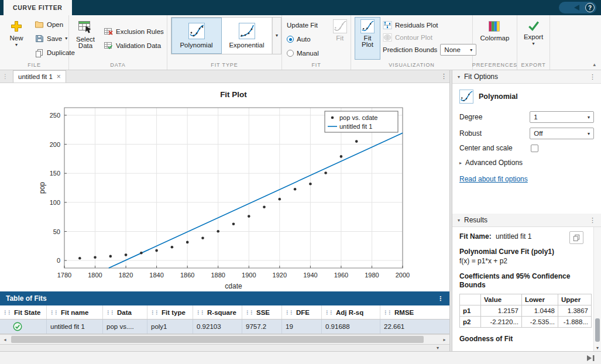  What do you see at coordinates (23, 313) in the screenshot?
I see `tof-col-fit-state: ⋮⋮Fit State` at bounding box center [23, 313].